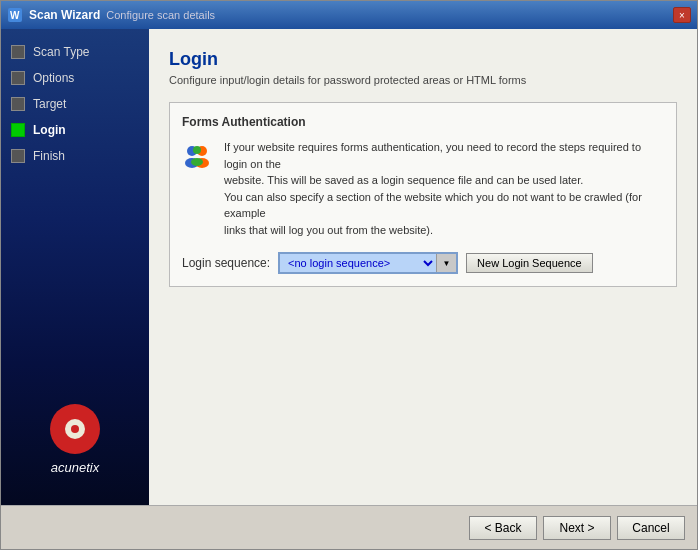 The width and height of the screenshot is (698, 550). What do you see at coordinates (349, 527) in the screenshot?
I see `bottom-bar: < Back Next > Cancel` at bounding box center [349, 527].